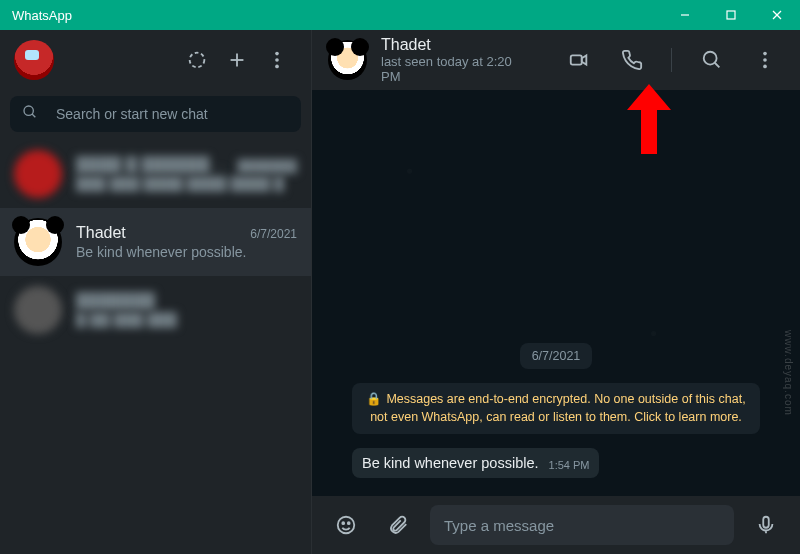  I want to click on date-separator: 6/7/2021, so click(556, 356).